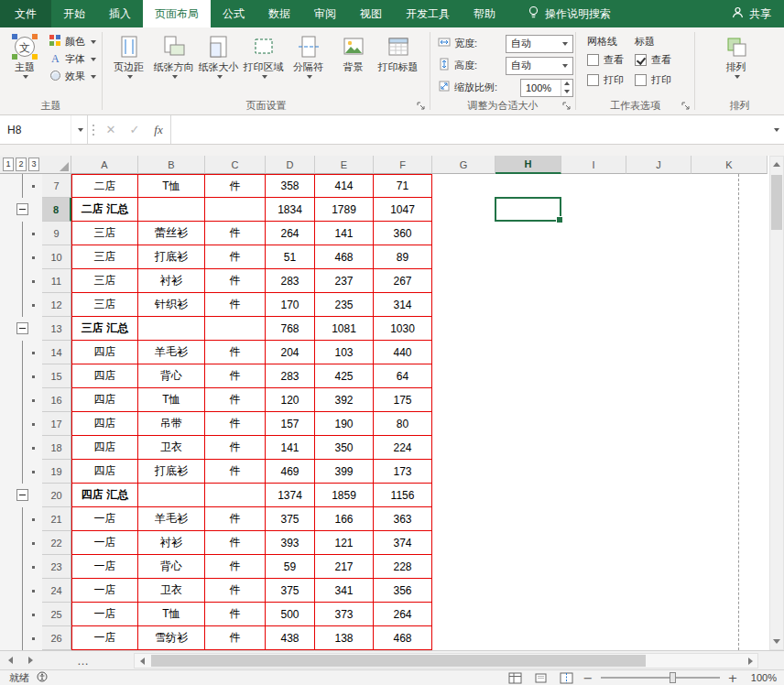  I want to click on theme-fonts-button: A 字体, so click(73, 59).